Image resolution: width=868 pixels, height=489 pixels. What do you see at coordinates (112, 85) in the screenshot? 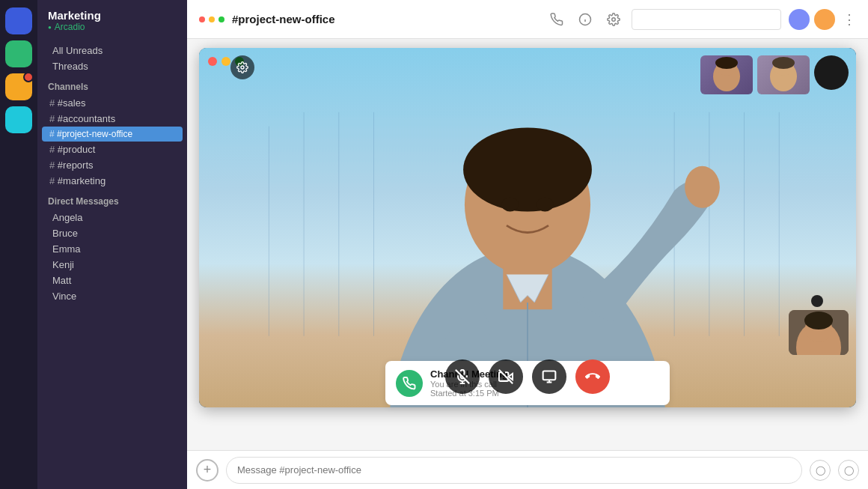
I see `channels-label: Channels` at bounding box center [112, 85].